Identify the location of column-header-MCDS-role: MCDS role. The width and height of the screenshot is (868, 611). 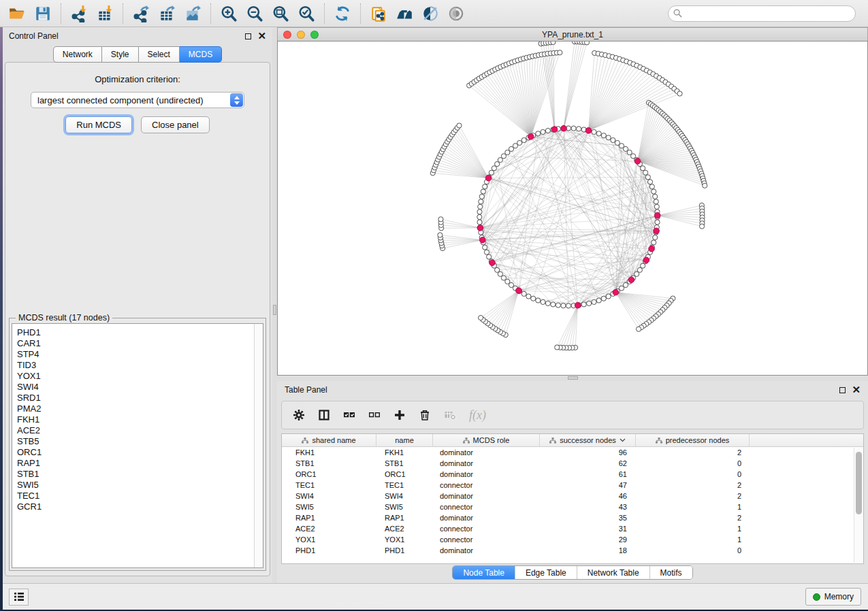
(486, 440).